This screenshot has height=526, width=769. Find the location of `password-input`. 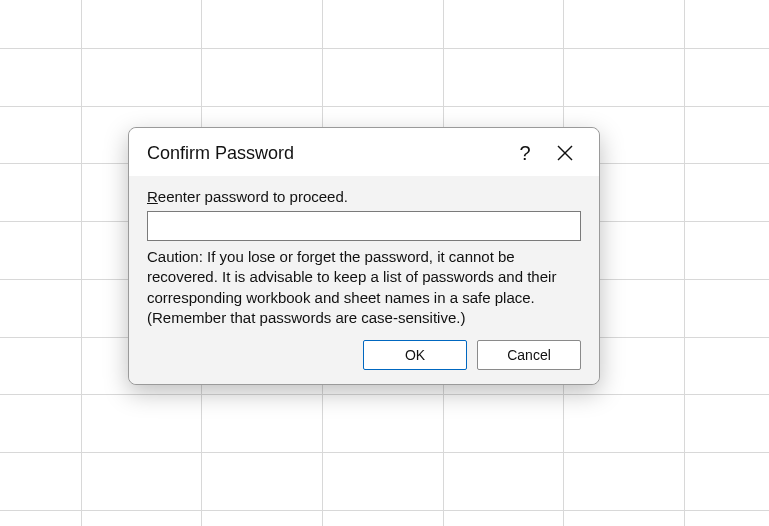

password-input is located at coordinates (364, 226).